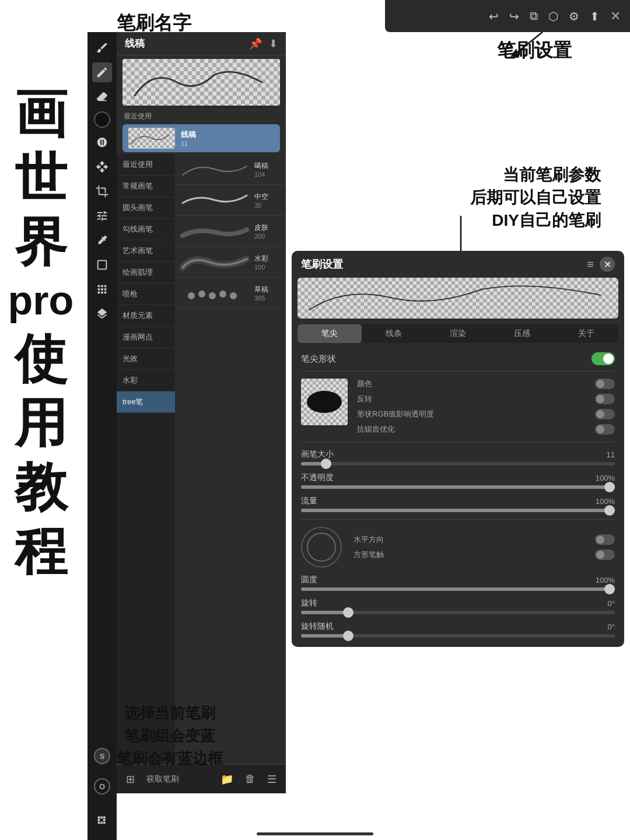 The width and height of the screenshot is (630, 840). Describe the element at coordinates (321, 547) in the screenshot. I see `bsp-angle-circle` at that location.